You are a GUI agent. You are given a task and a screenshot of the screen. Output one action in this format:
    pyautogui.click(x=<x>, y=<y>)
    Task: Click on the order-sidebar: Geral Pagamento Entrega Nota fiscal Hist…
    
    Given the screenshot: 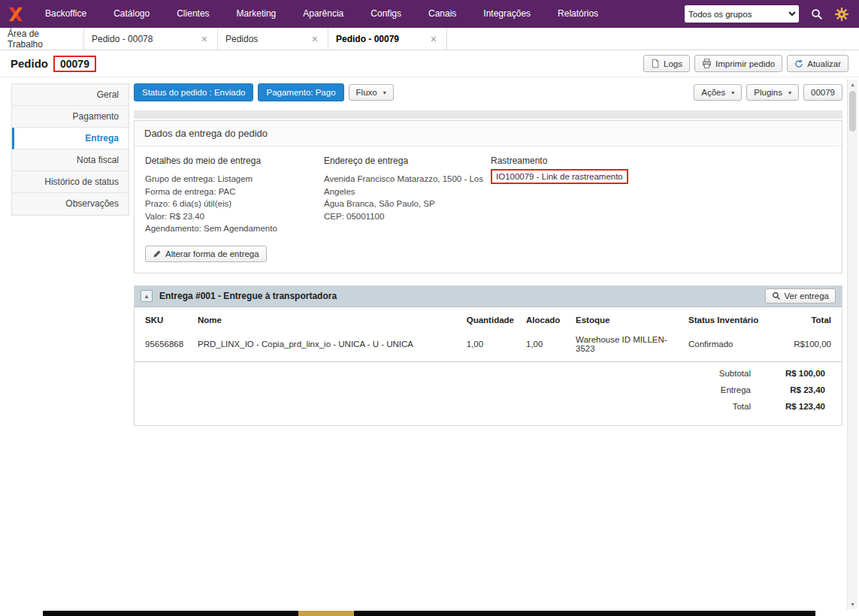 What is the action you would take?
    pyautogui.click(x=71, y=149)
    